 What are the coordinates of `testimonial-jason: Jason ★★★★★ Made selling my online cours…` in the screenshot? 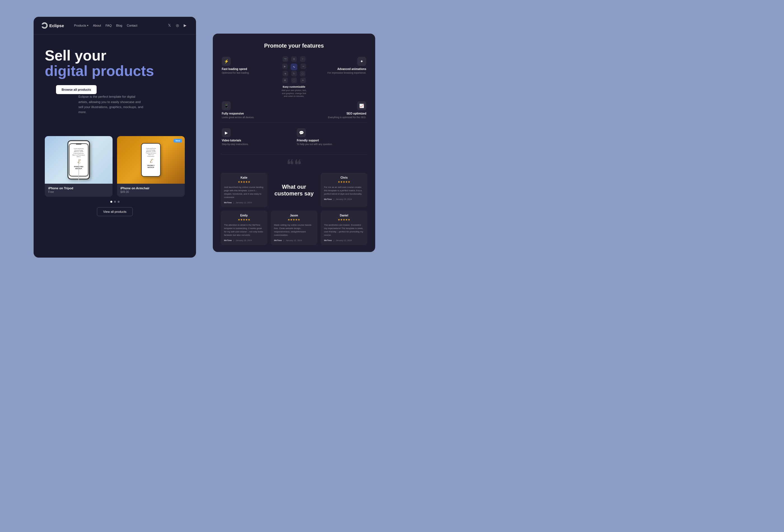 It's located at (294, 228).